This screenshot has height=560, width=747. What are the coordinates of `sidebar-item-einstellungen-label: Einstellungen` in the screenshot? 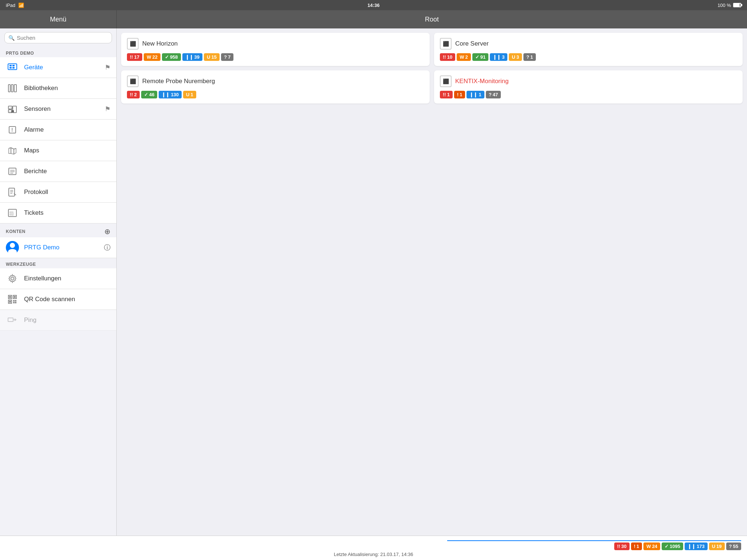 It's located at (67, 279).